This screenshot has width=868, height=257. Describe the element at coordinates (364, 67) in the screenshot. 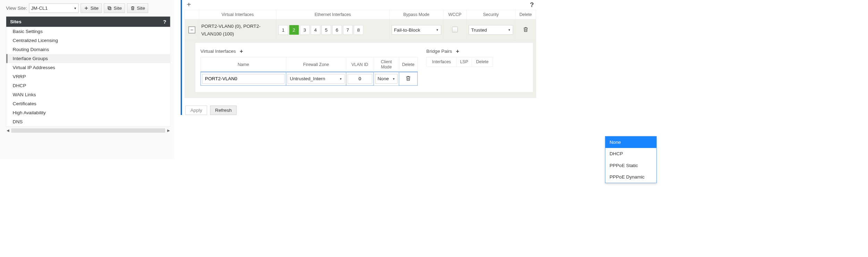

I see `expanded-subpanel: Virtual Interfaces + Name Firewall Z` at that location.